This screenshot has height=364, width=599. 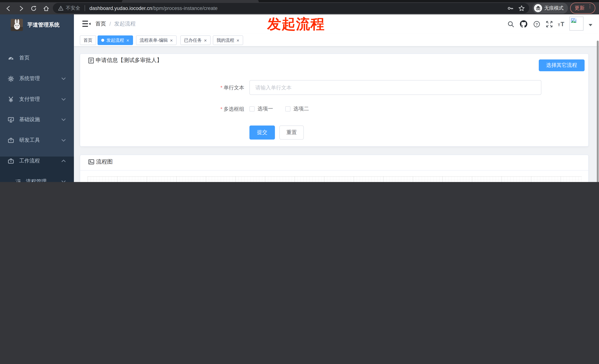 What do you see at coordinates (524, 24) in the screenshot?
I see `github-icon` at bounding box center [524, 24].